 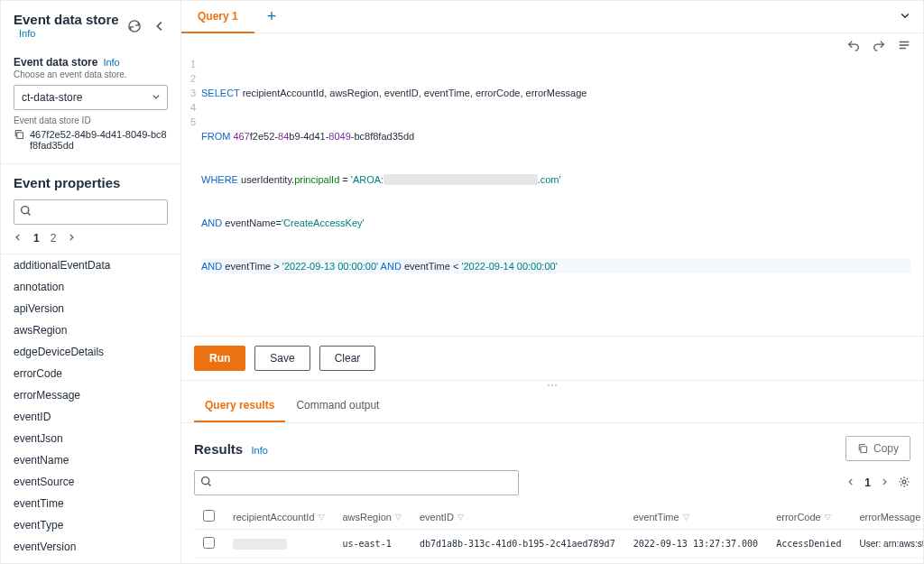 What do you see at coordinates (220, 358) in the screenshot?
I see `run-button: Run` at bounding box center [220, 358].